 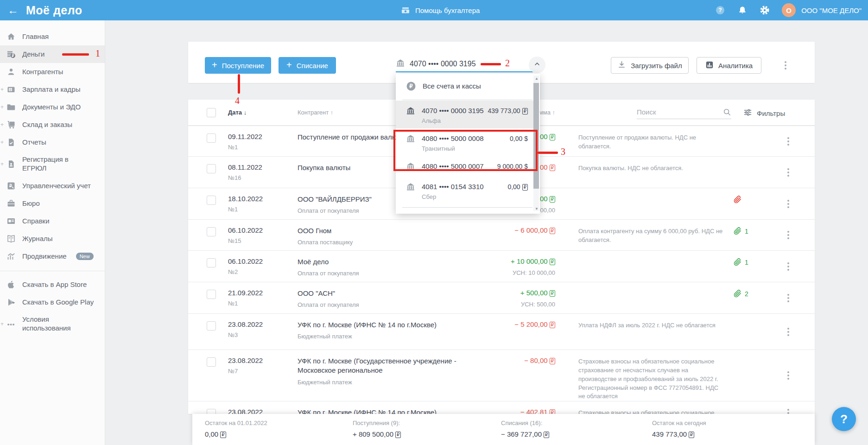 What do you see at coordinates (440, 10) in the screenshot?
I see `accountant-help-link: Помощь бухгалтера` at bounding box center [440, 10].